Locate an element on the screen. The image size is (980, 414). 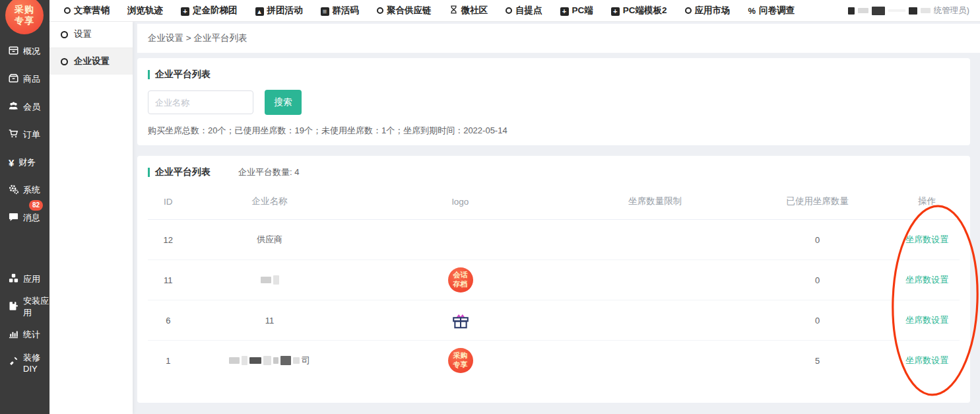
orders-icon is located at coordinates (13, 135).